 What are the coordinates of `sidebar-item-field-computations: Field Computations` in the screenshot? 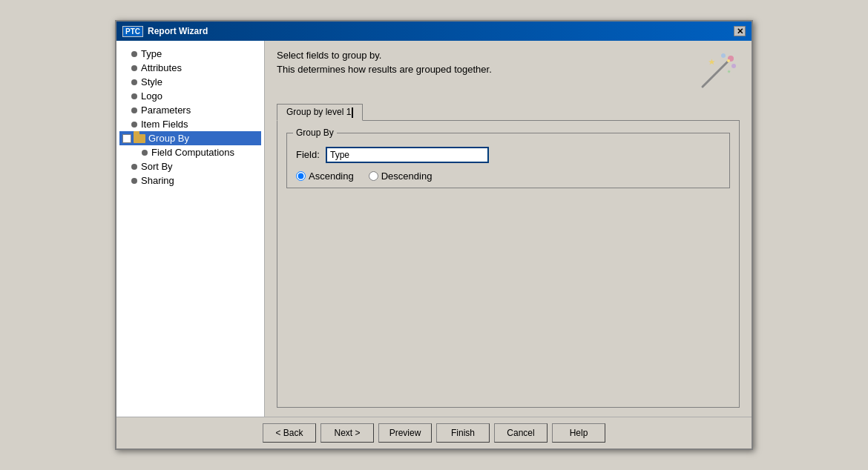 It's located at (190, 153).